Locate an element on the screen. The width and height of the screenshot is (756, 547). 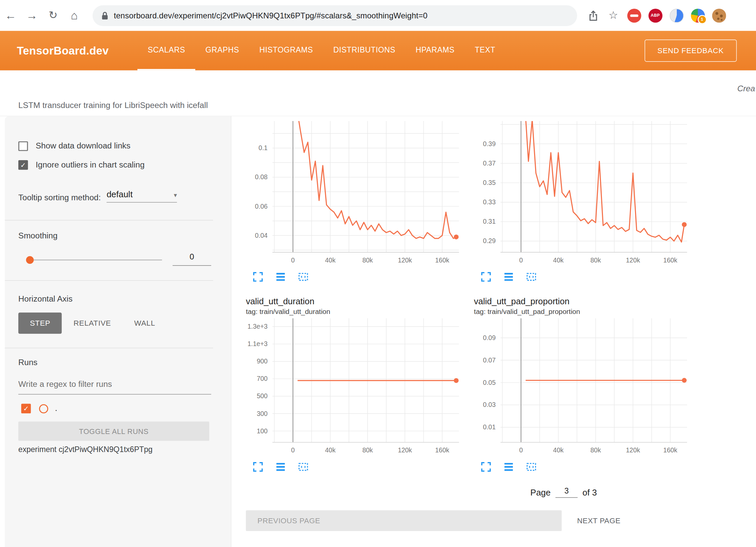
forward-icon: → is located at coordinates (31, 15).